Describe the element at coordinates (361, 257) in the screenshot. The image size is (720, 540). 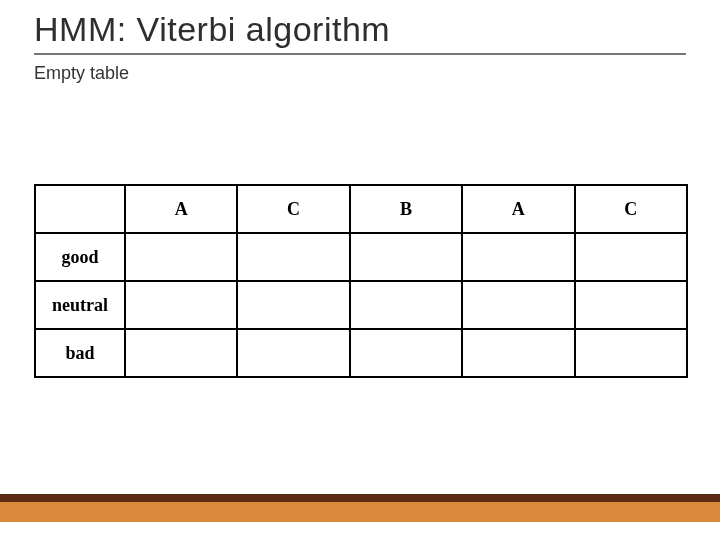
I see `table-row: good` at that location.